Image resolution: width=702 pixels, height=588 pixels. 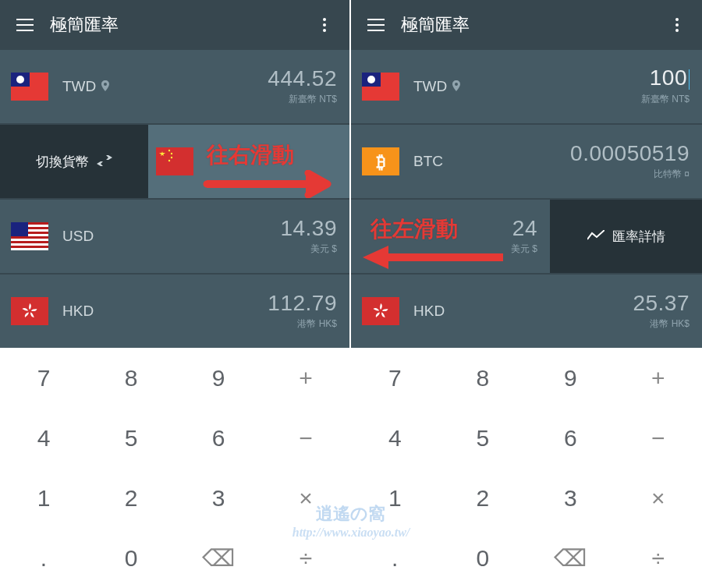 I want to click on currency-value: 0.00050519, so click(x=630, y=154).